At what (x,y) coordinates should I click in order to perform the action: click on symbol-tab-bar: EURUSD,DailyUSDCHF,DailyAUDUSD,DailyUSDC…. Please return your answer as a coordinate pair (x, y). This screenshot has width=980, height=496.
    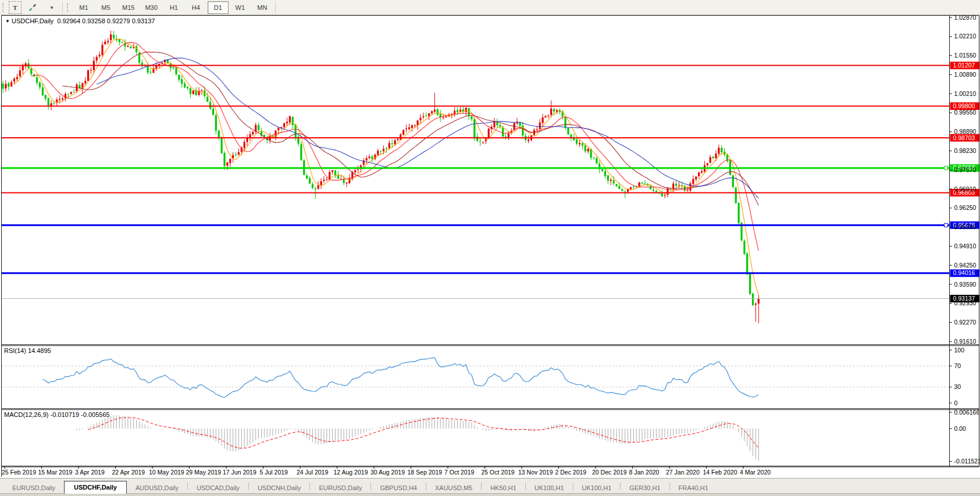
    Looking at the image, I should click on (490, 487).